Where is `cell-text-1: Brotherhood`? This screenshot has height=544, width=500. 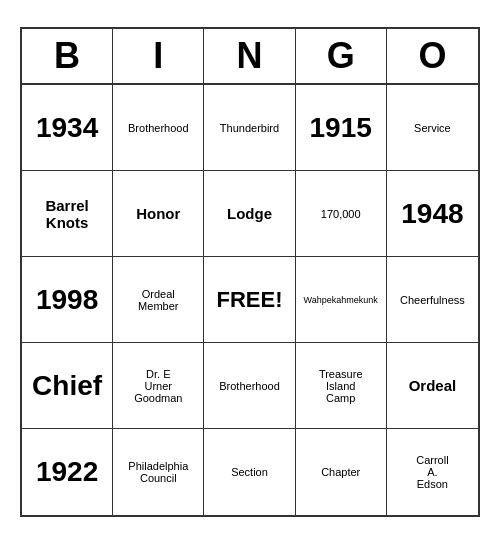 cell-text-1: Brotherhood is located at coordinates (158, 128).